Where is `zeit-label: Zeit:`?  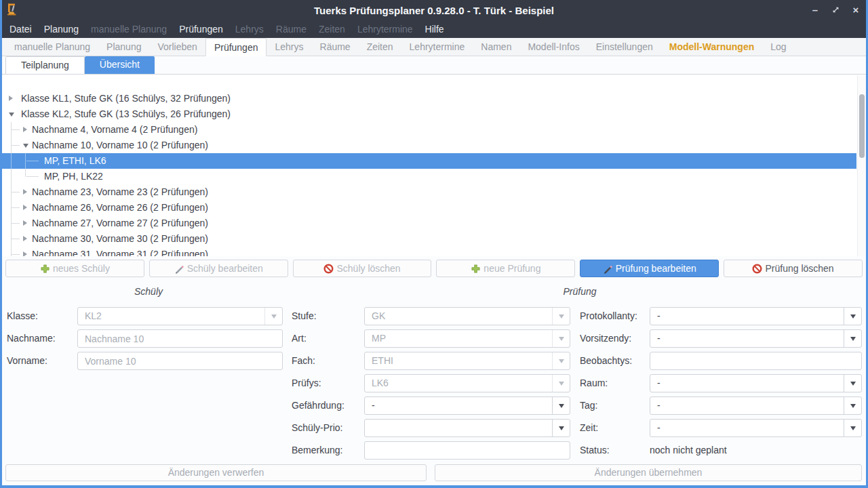
zeit-label: Zeit: is located at coordinates (589, 428).